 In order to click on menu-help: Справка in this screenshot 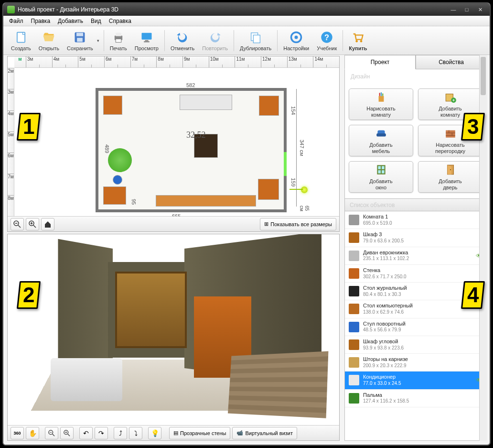, I will do `click(120, 21)`.